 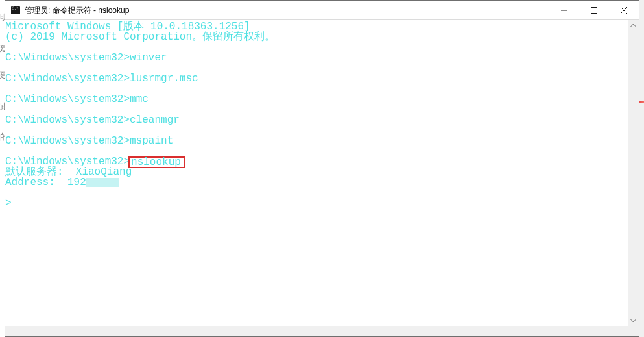 What do you see at coordinates (77, 182) in the screenshot?
I see `address-value: 192` at bounding box center [77, 182].